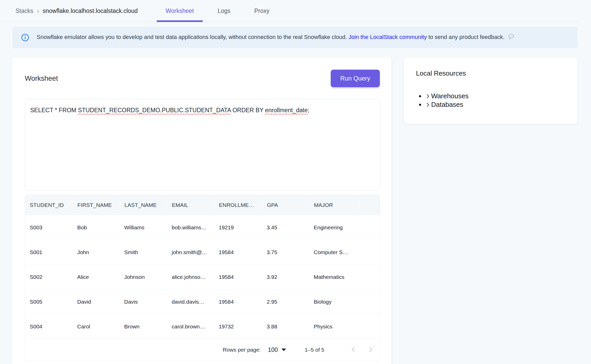  I want to click on banner-text-before: Snowflake emulator allows you to develop…, so click(193, 37).